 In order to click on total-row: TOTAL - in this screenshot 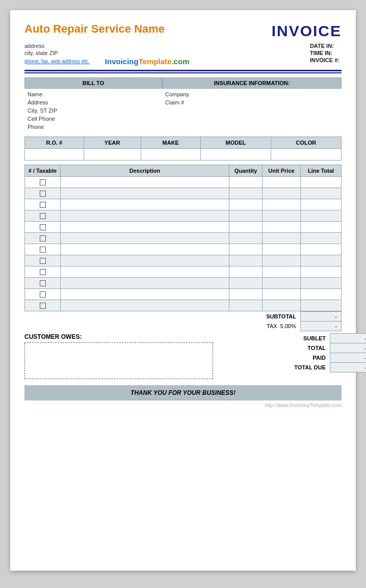, I will do `click(292, 349)`.